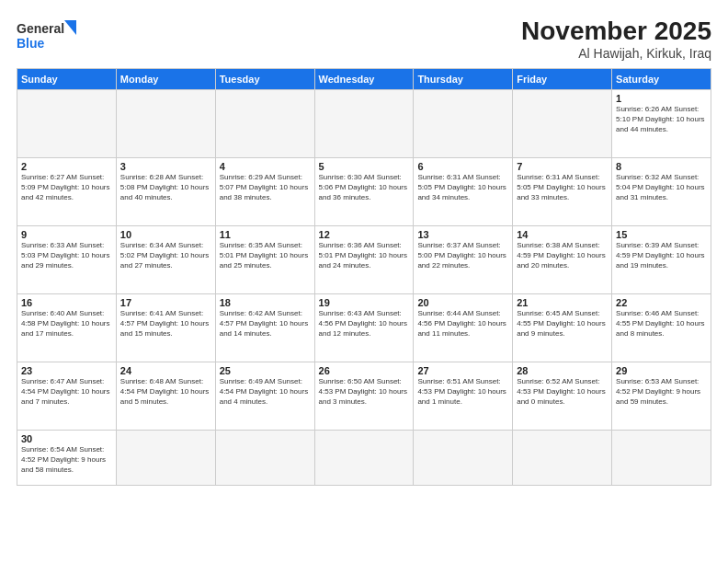  I want to click on day-info: Sunrise: 6:45 AM Sunset: 4:55 PM Dayligh…, so click(563, 324).